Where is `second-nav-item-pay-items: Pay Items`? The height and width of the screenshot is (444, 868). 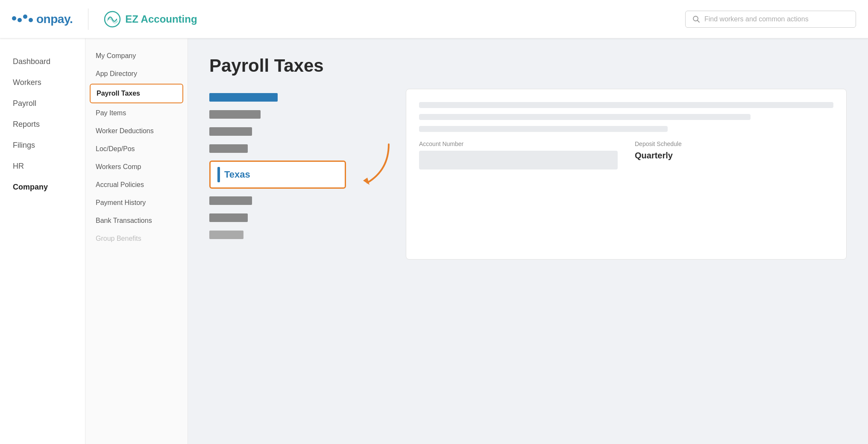 second-nav-item-pay-items: Pay Items is located at coordinates (137, 113).